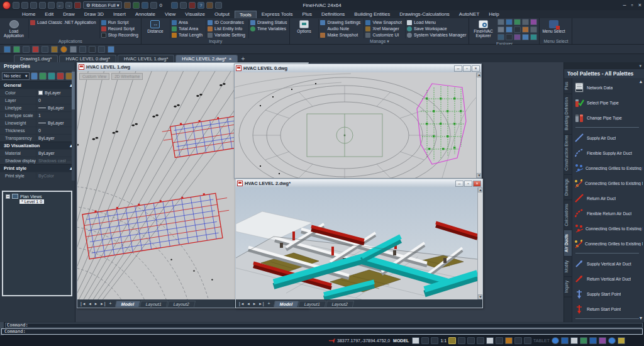 The image size is (644, 346). Describe the element at coordinates (435, 341) in the screenshot. I see `snap-mode-icon` at that location.